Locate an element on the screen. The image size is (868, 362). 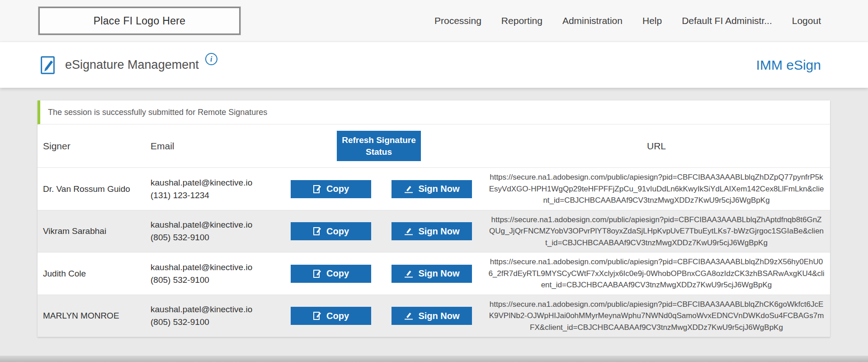
top-bar: Place FI Logo Here Processing Reporting … is located at coordinates (434, 21).